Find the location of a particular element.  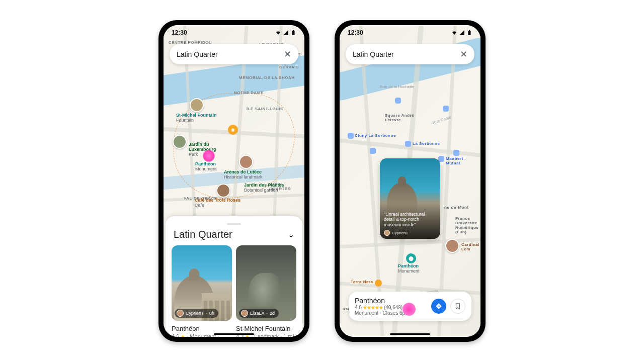

poi-jardin: Jardin des PlantesBotanical garden is located at coordinates (264, 188).